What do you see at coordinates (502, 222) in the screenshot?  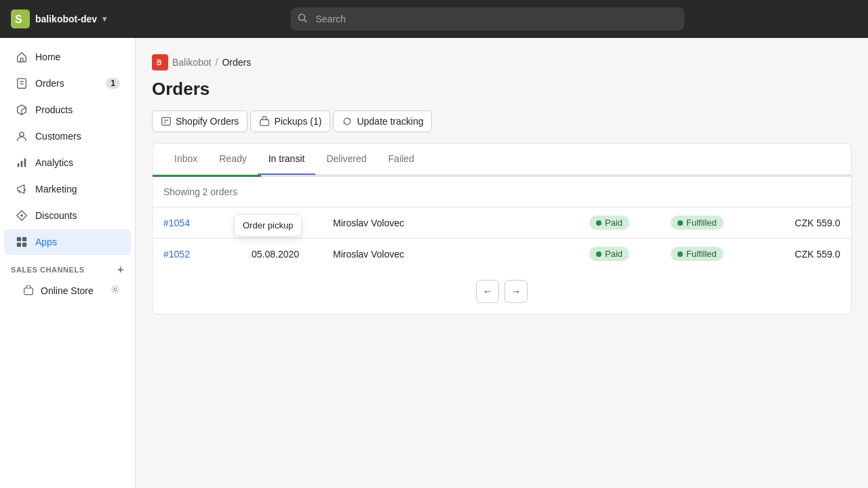 I see `table-row: #1054 05.08. Order pickup Miroslav Volov…` at bounding box center [502, 222].